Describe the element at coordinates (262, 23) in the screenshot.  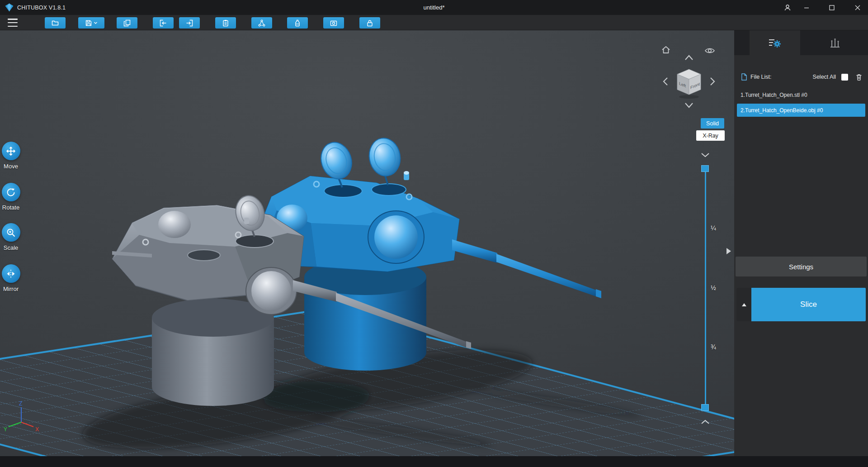
I see `network-button` at that location.